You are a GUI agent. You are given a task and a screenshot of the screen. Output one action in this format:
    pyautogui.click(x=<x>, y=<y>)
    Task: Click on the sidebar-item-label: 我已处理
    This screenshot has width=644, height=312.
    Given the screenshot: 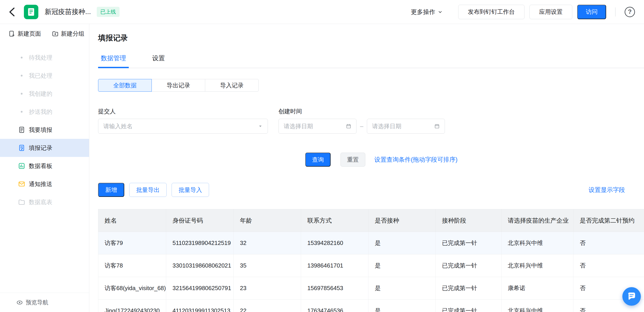 What is the action you would take?
    pyautogui.click(x=40, y=76)
    